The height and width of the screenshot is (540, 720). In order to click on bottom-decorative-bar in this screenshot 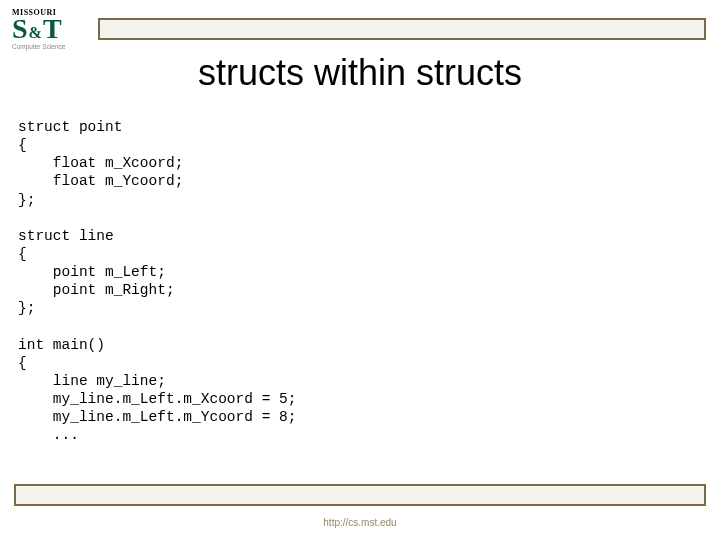, I will do `click(360, 495)`.